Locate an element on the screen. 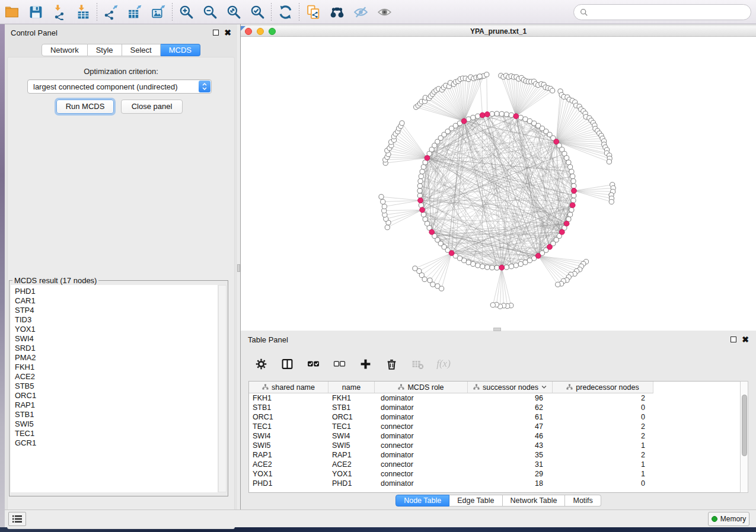  memory-button: Memory is located at coordinates (729, 519).